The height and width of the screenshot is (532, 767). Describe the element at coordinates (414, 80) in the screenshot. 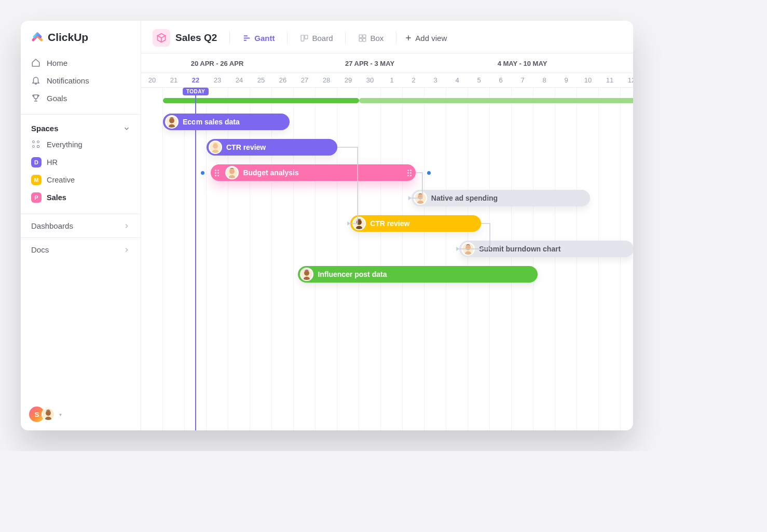

I see `day-cell: 2` at that location.